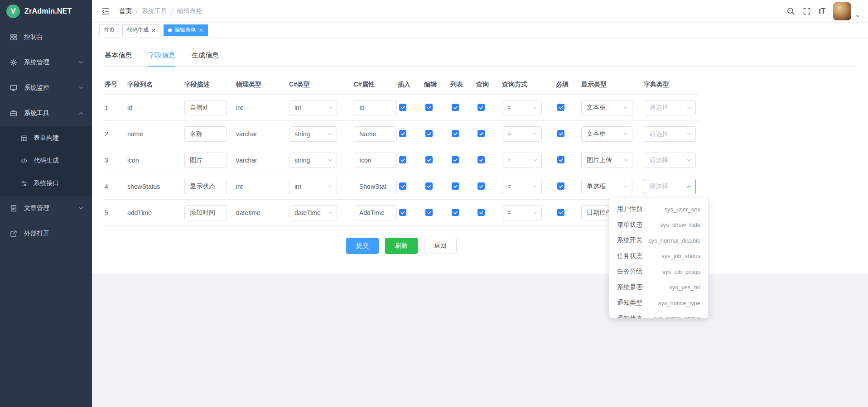 The image size is (868, 407). I want to click on display_type-select: 图片上传, so click(607, 160).